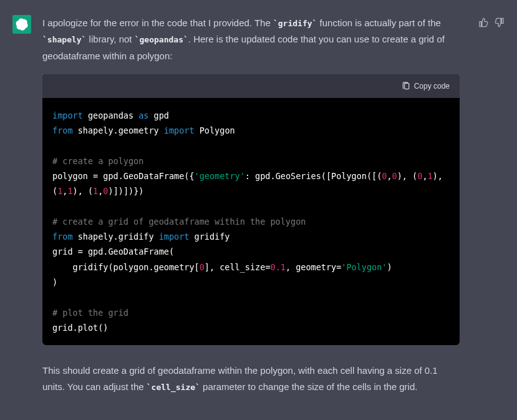  I want to click on response-paragraph-1: I apologize for the error in the code th…, so click(251, 40).